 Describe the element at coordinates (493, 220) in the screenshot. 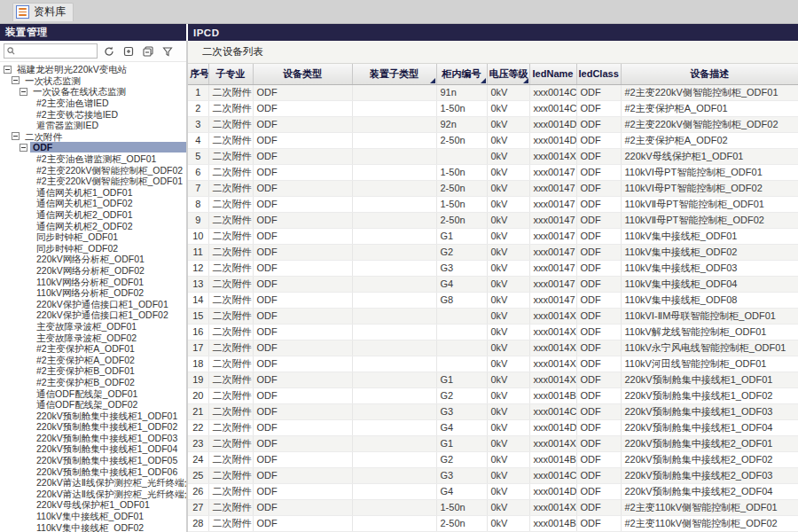

I see `table-row: 9二次附件ODF2-50n0kVxxx00147ODF110kVⅡ母PT智能控制…` at that location.